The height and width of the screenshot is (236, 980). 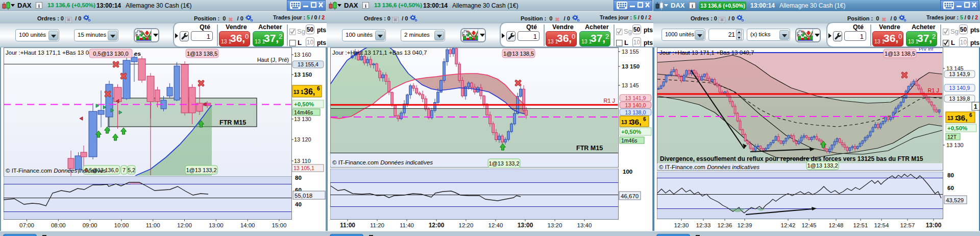 I want to click on svg-text: Haut (J, Pré), so click(x=273, y=60).